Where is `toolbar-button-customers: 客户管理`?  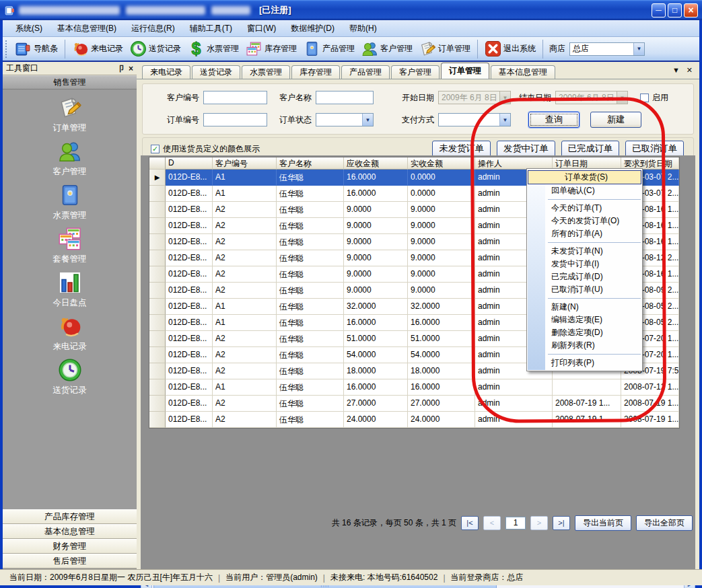
toolbar-button-customers: 客户管理 is located at coordinates (387, 48).